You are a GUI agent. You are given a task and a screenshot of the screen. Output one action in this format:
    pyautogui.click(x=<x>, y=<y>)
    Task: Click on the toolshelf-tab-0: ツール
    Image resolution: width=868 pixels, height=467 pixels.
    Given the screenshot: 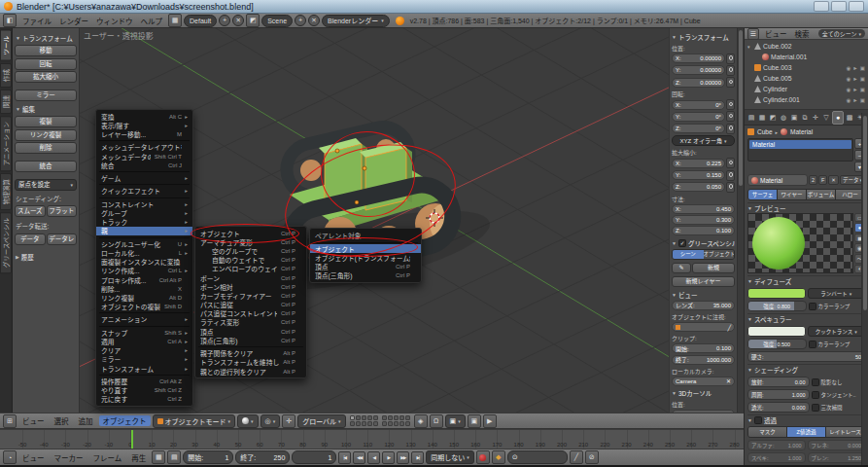 What is the action you would take?
    pyautogui.click(x=6, y=46)
    